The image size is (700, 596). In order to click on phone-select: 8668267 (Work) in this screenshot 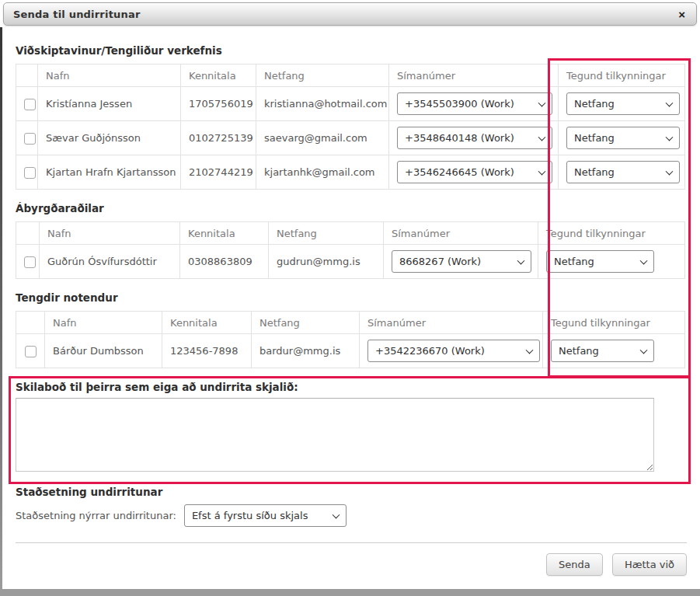, I will do `click(461, 261)`.